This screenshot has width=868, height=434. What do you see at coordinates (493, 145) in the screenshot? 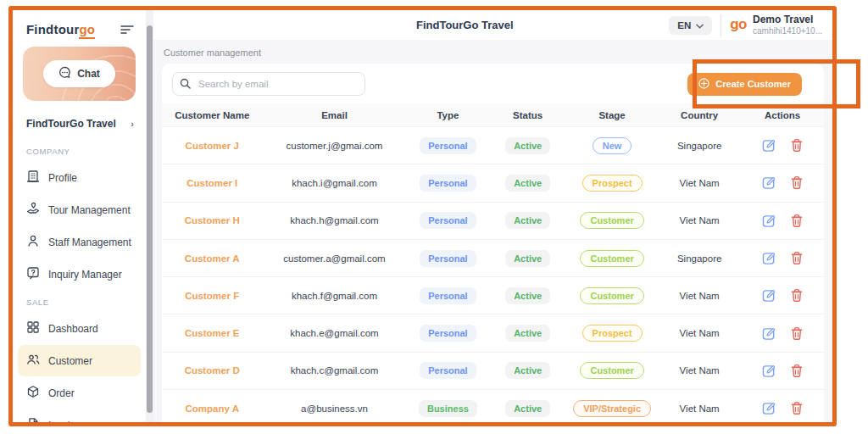
I see `table-row: Customer J customer.j@gmai.com Personal …` at bounding box center [493, 145].